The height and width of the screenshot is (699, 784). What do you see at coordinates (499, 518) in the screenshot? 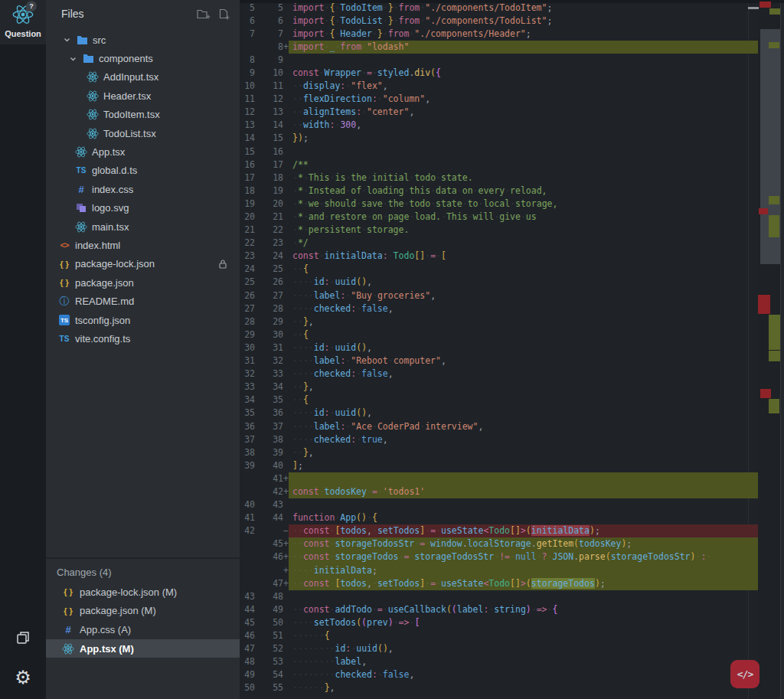
I see `code-line: 4144function·App()·{` at bounding box center [499, 518].